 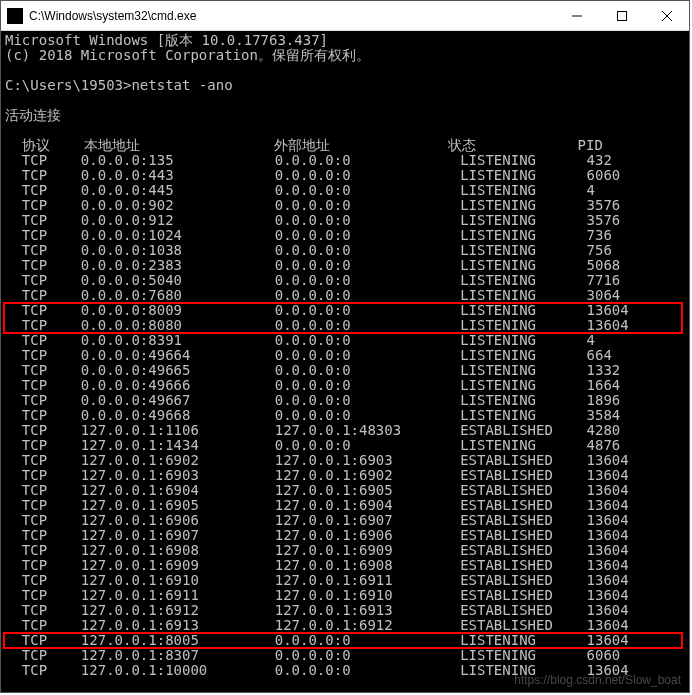 What do you see at coordinates (345, 266) in the screenshot?
I see `netstat-row: TCP 0.0.0.0:2383 0.0.0.0:0 LISTENING 506…` at bounding box center [345, 266].